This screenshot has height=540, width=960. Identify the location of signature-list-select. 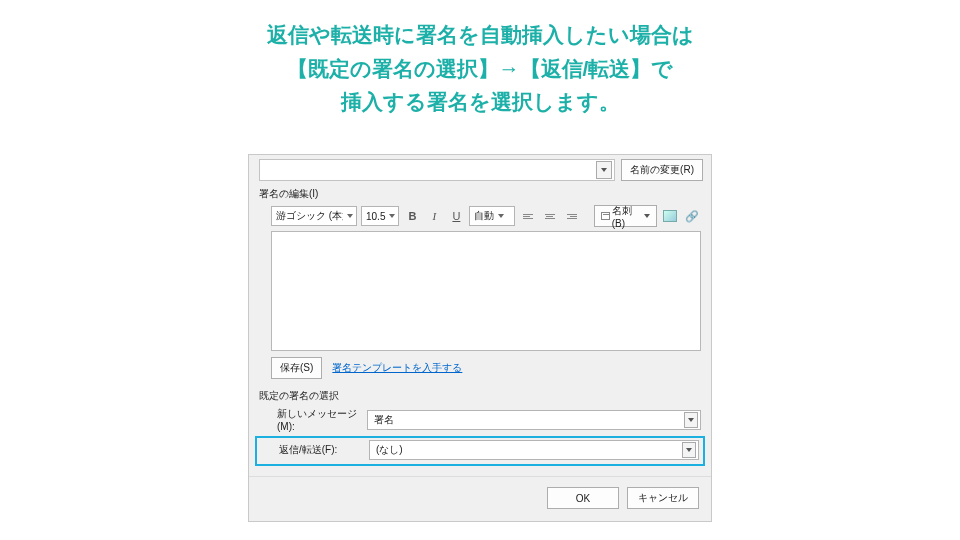
(437, 170).